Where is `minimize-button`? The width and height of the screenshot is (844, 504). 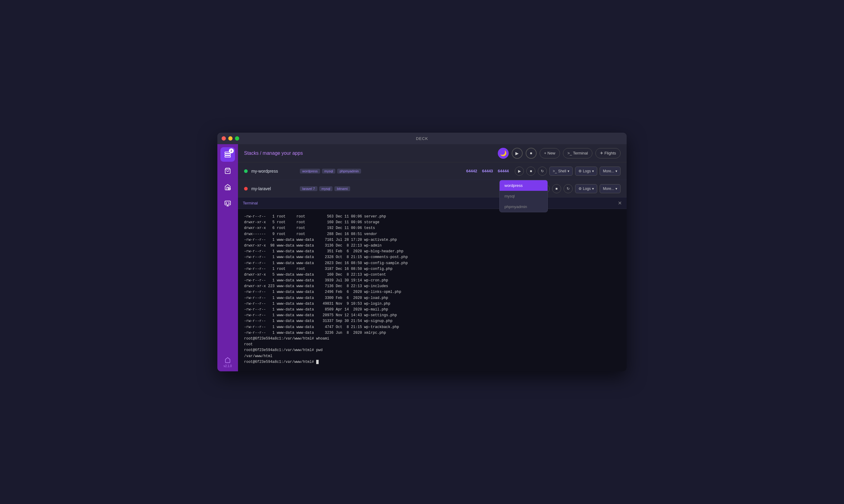 minimize-button is located at coordinates (230, 139).